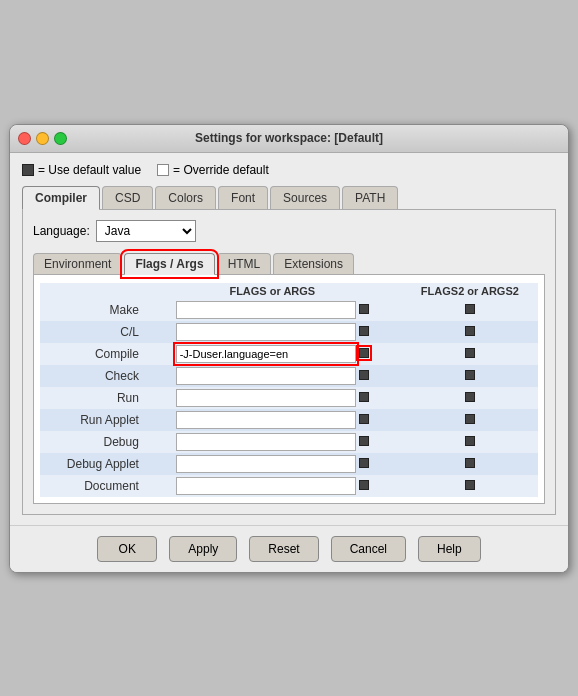 This screenshot has width=578, height=696. What do you see at coordinates (470, 291) in the screenshot?
I see `col-flags2-header: FLAGS2 or ARGS2` at bounding box center [470, 291].